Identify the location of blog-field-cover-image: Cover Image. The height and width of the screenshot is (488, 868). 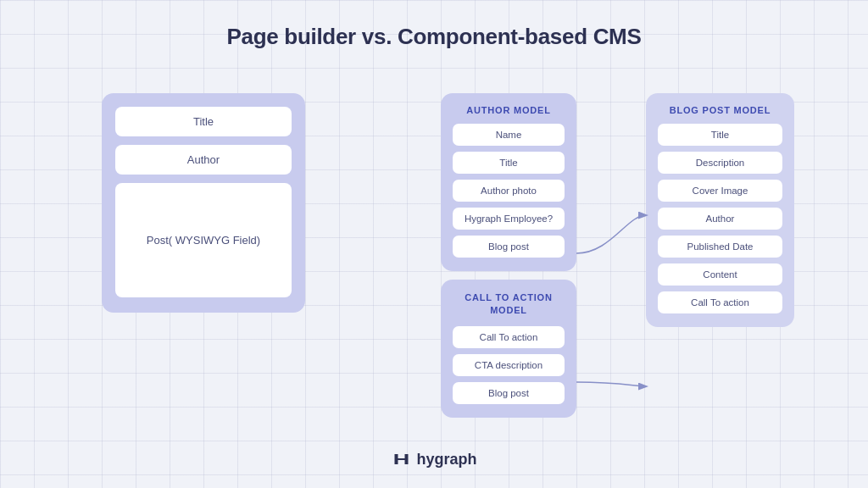
(721, 191).